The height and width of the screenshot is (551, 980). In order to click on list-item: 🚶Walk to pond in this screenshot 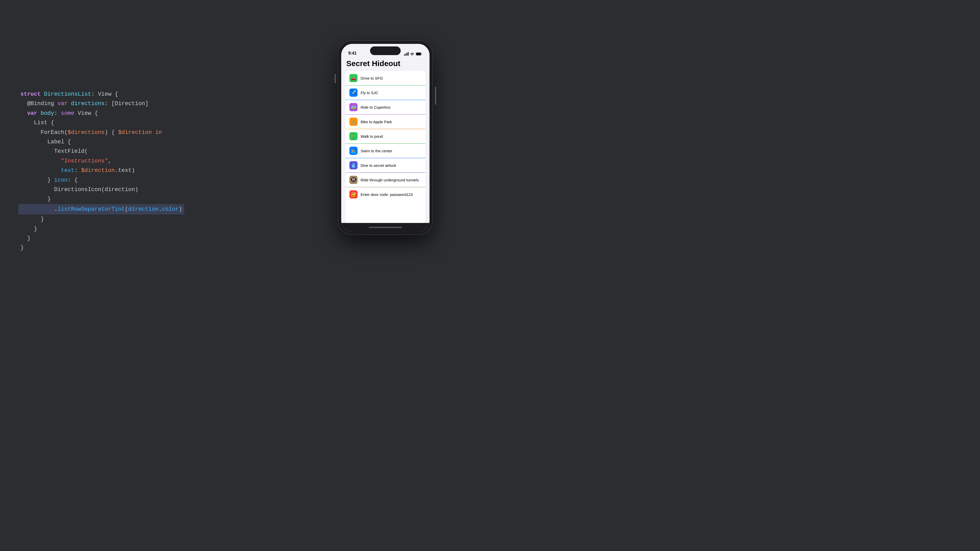, I will do `click(385, 136)`.